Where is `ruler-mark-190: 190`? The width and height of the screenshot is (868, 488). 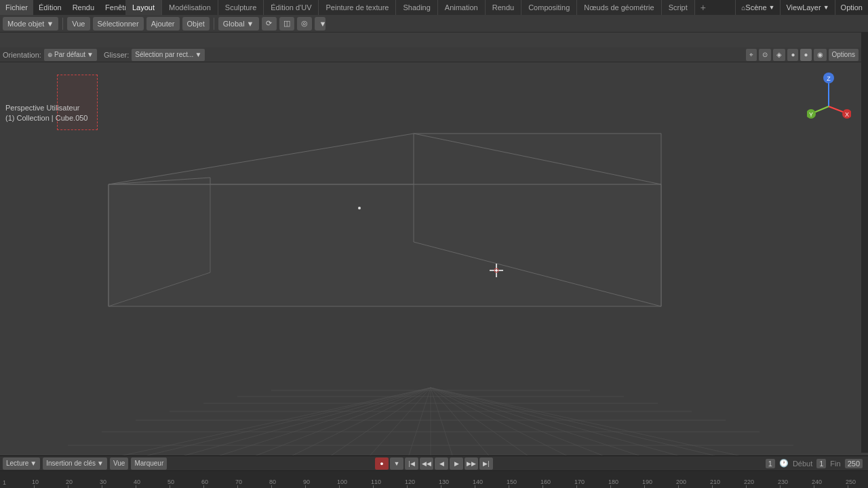
ruler-mark-190: 190 is located at coordinates (661, 482).